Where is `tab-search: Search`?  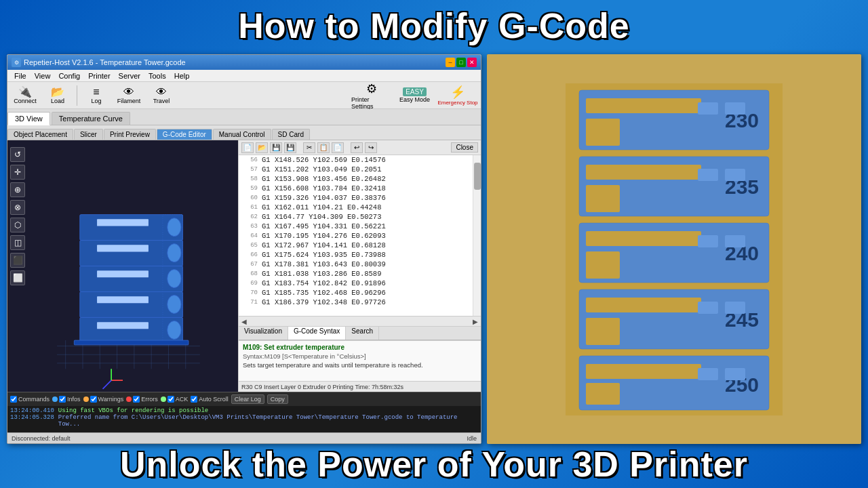 tab-search: Search is located at coordinates (362, 333).